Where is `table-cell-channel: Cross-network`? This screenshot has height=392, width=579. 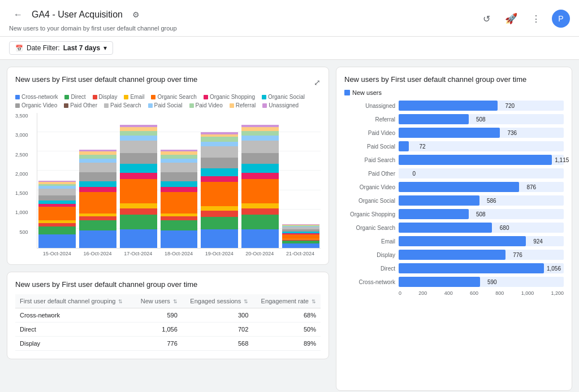
table-cell-channel: Cross-network is located at coordinates (75, 315).